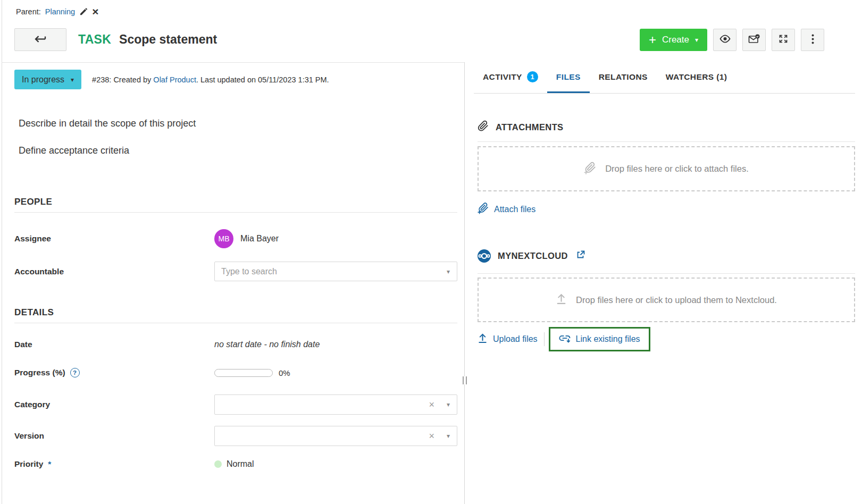 This screenshot has width=862, height=504. Describe the element at coordinates (483, 127) in the screenshot. I see `paperclip-icon` at that location.